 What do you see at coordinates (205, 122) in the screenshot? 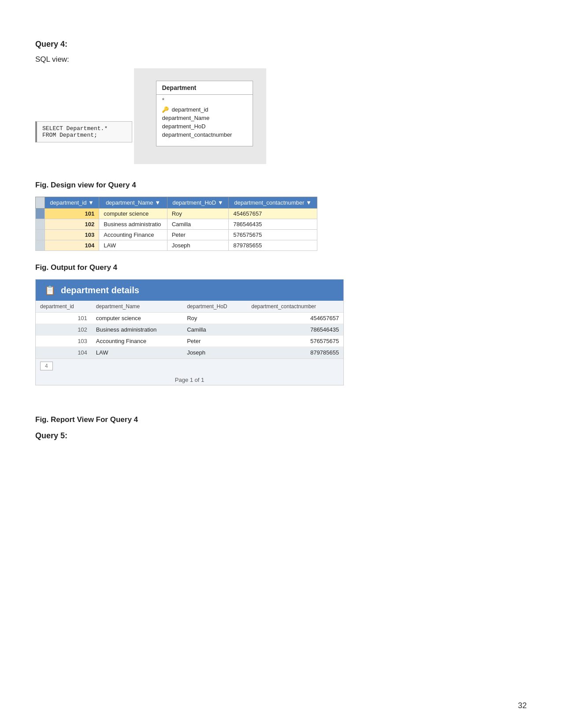
I see `diagram-fields: 🔑 department_id department_Name departme…` at bounding box center [205, 122].